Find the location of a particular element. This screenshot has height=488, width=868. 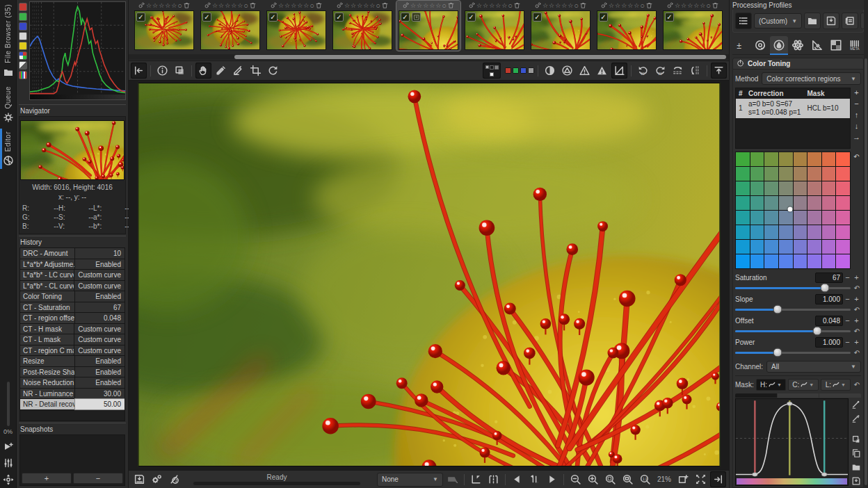

offset-decrement-button: − is located at coordinates (847, 321).